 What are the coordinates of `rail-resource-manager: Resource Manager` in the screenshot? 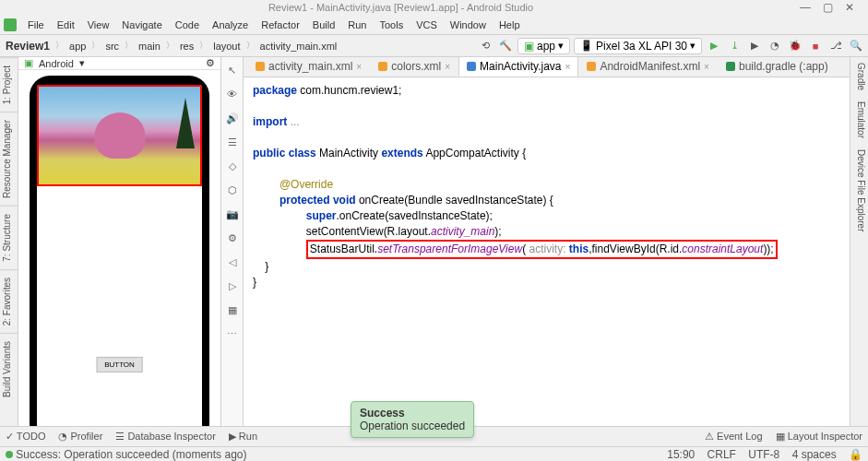 It's located at (9, 159).